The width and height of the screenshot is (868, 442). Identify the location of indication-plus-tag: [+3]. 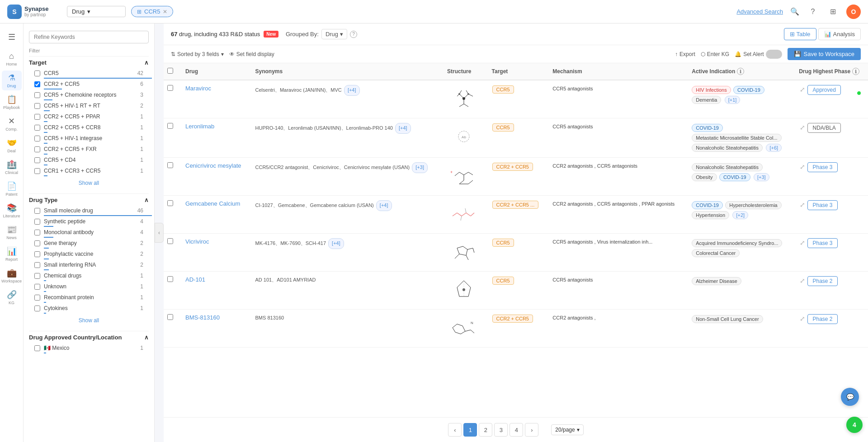
(761, 177).